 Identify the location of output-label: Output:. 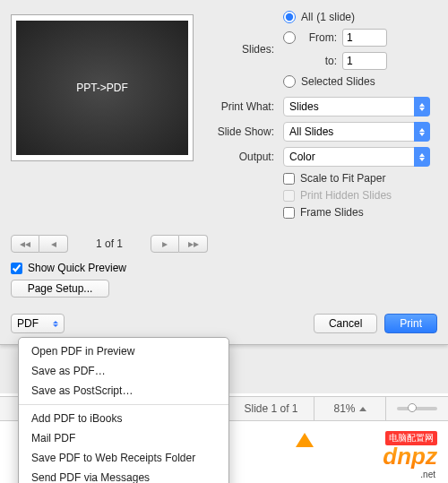
(239, 157).